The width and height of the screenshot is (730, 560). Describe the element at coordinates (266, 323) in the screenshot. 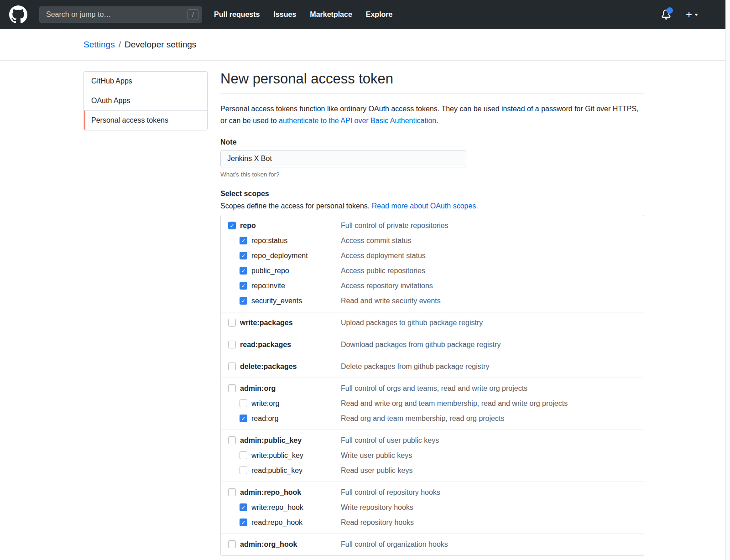

I see `scope-name-label: write:packages` at that location.